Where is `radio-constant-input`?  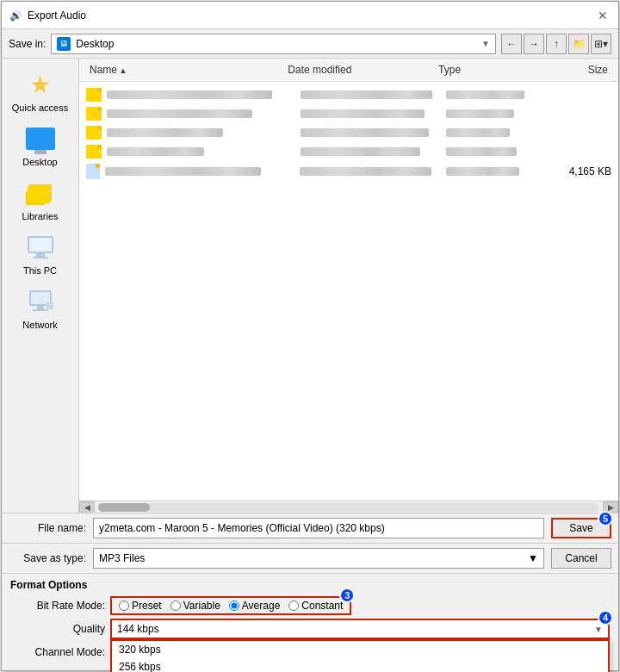
radio-constant-input is located at coordinates (294, 606).